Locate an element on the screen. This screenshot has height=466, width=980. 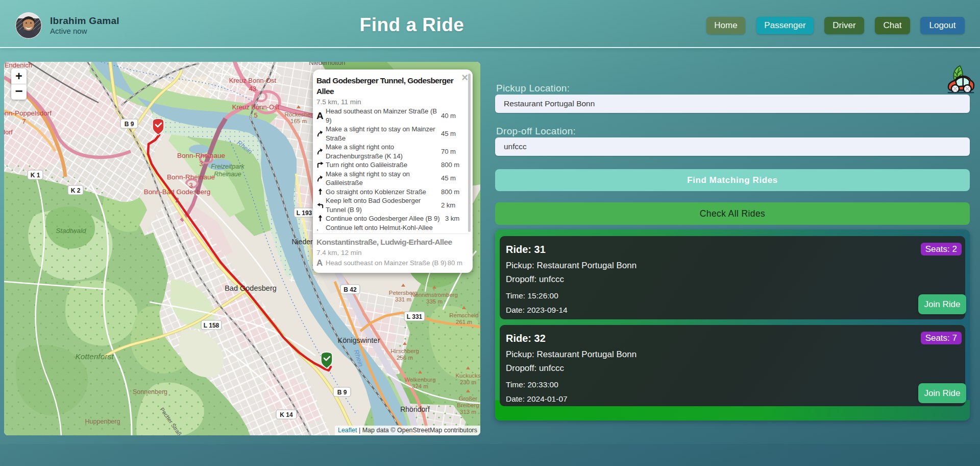
svg-text: L 158 is located at coordinates (211, 325).